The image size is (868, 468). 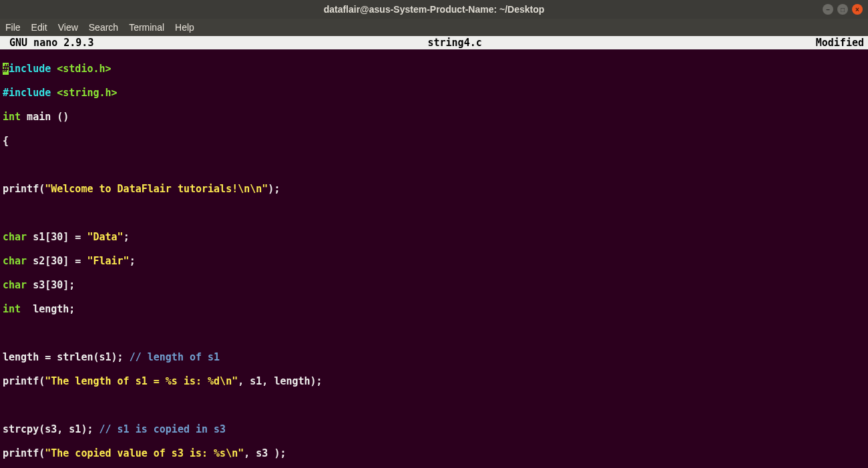 I want to click on nano-modified: Modified, so click(x=840, y=43).